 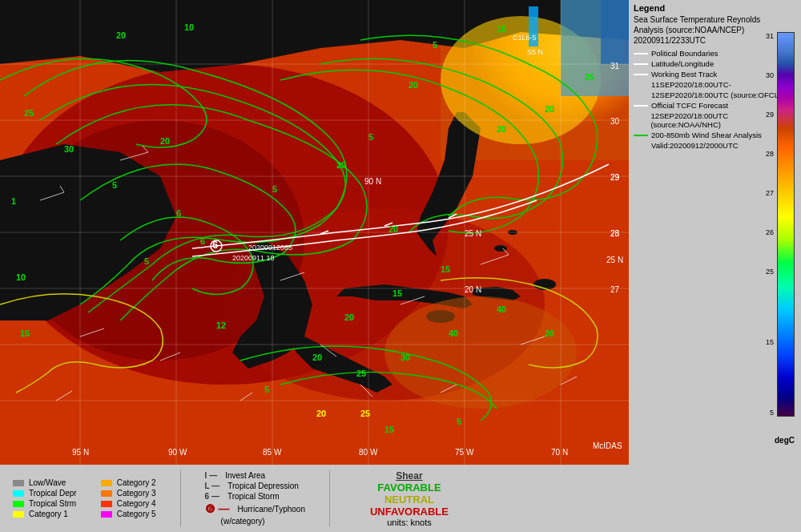 What do you see at coordinates (181, 498) in the screenshot?
I see `divider1` at bounding box center [181, 498].